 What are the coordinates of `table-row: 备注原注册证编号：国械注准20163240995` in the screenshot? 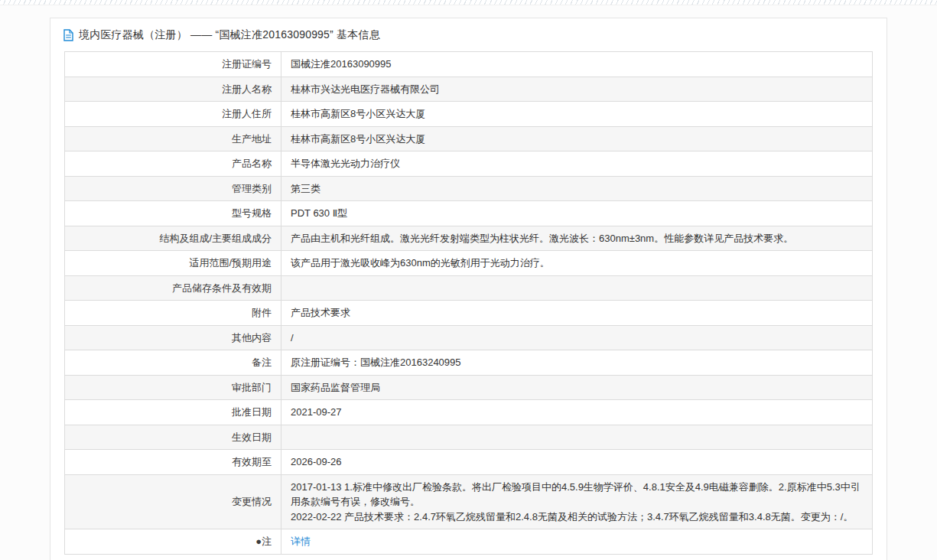 It's located at (469, 363).